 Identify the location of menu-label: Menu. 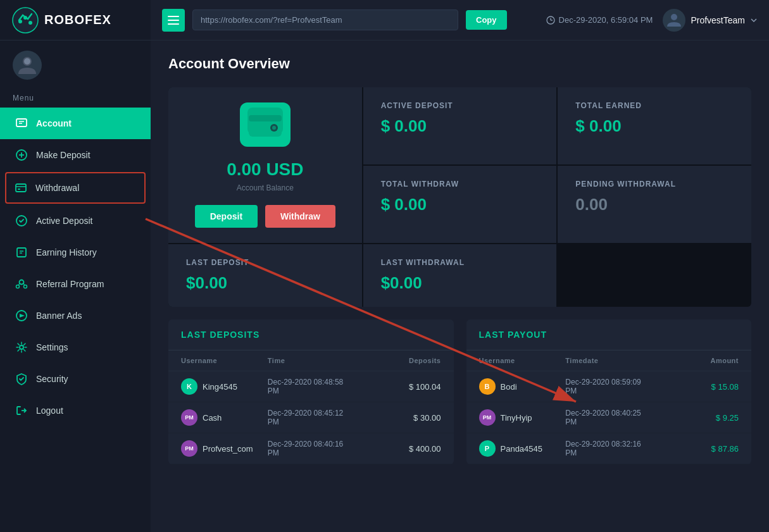
(75, 99).